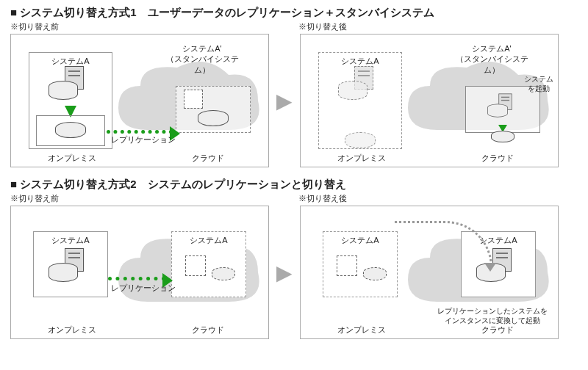  I want to click on method1-title: ■ システム切り替え方式1 ユーザーデータのレプリケーション＋スタンバイシステム, so click(294, 13).